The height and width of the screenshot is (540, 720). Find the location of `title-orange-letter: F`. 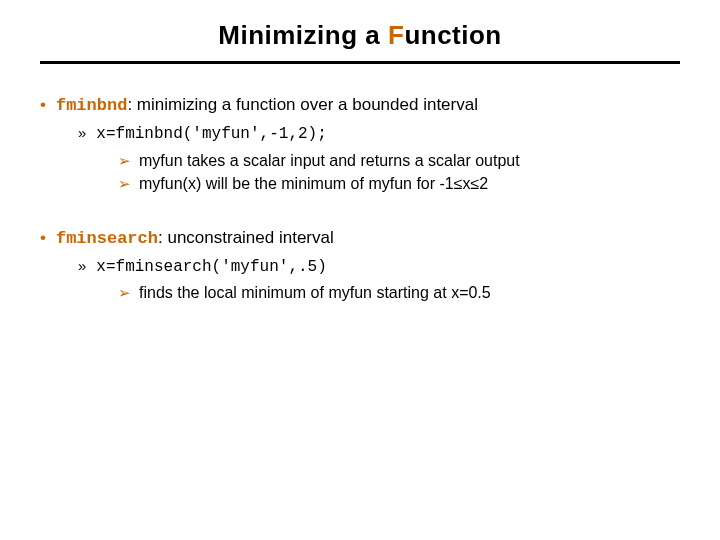

title-orange-letter: F is located at coordinates (396, 35).